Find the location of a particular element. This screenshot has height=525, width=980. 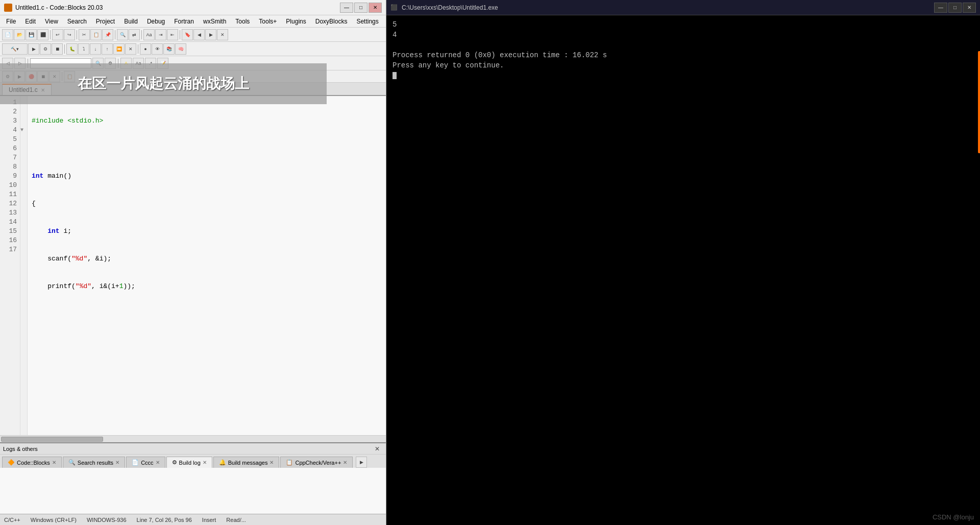

log-tab-codeblocks: 🔶 Code::Blocks ✕ is located at coordinates (32, 462).